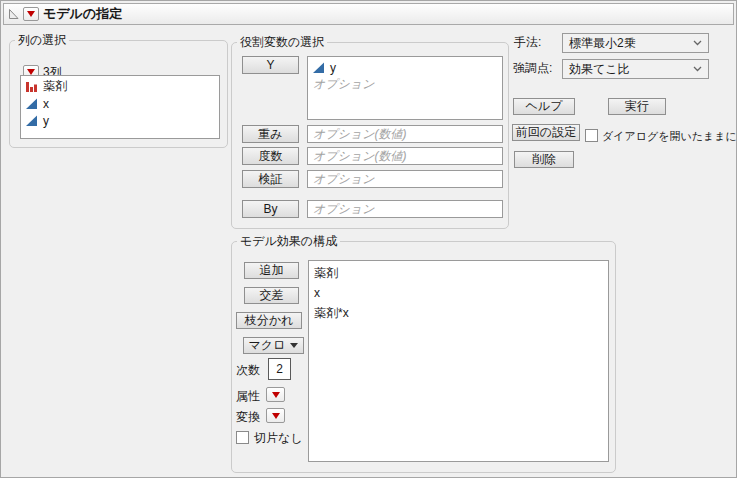 The image size is (737, 478). What do you see at coordinates (242, 438) in the screenshot?
I see `no-intercept-checkbox` at bounding box center [242, 438].